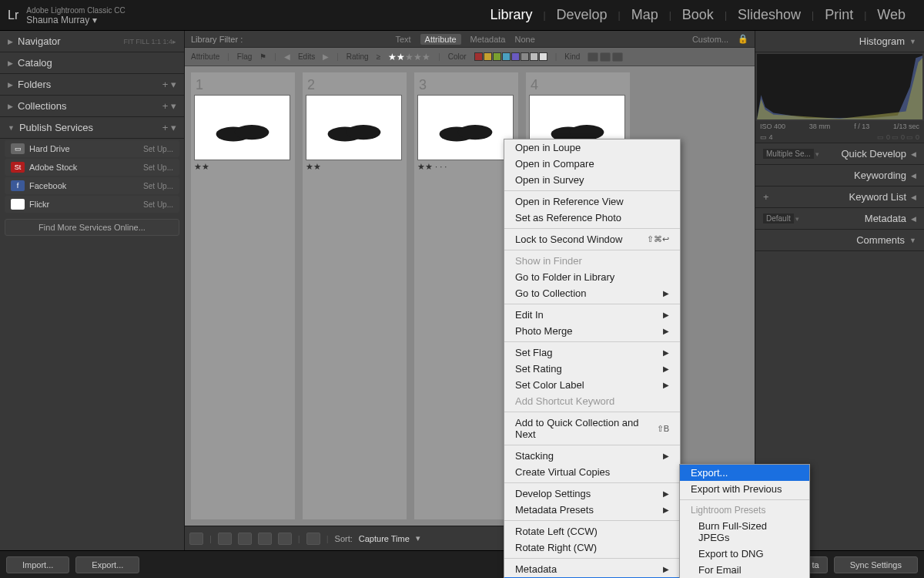  What do you see at coordinates (511, 15) in the screenshot?
I see `module-library: Library` at bounding box center [511, 15].